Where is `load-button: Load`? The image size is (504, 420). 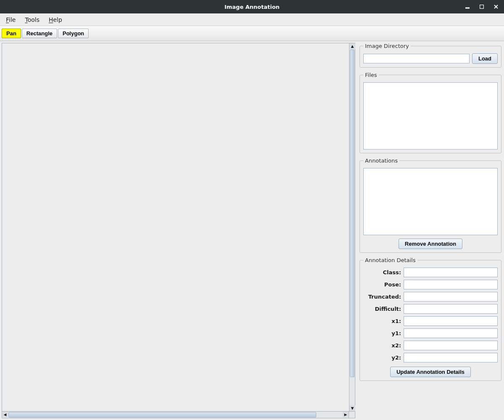
load-button: Load is located at coordinates (485, 59).